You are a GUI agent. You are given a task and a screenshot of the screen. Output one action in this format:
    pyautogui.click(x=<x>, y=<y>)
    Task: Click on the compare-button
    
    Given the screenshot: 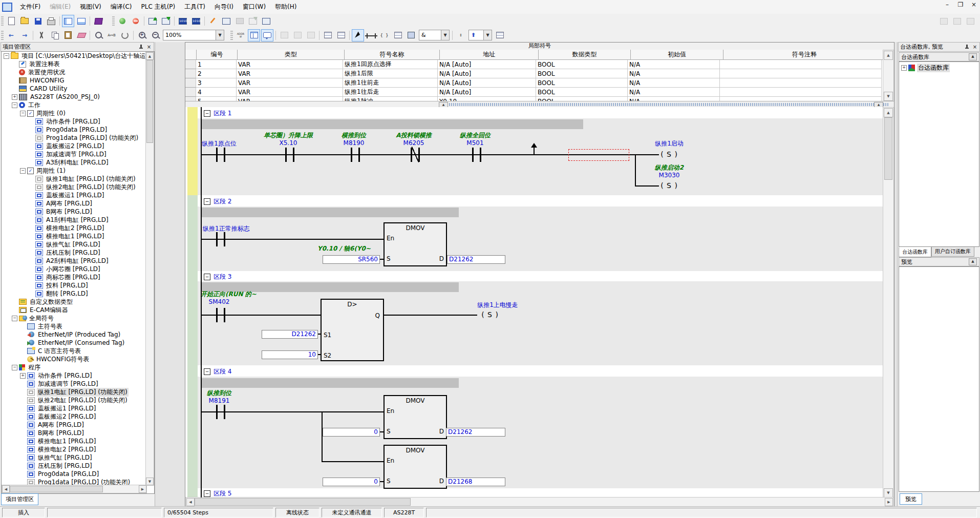 What is the action you would take?
    pyautogui.click(x=957, y=21)
    